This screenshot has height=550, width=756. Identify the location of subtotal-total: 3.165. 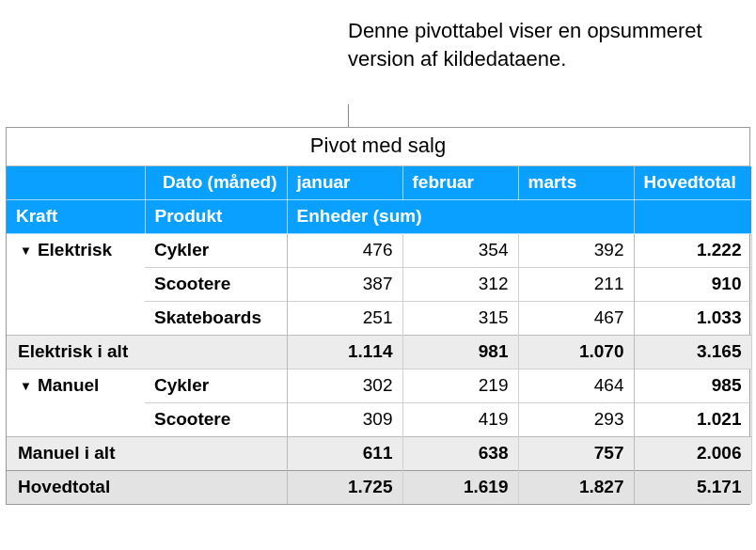
(692, 353).